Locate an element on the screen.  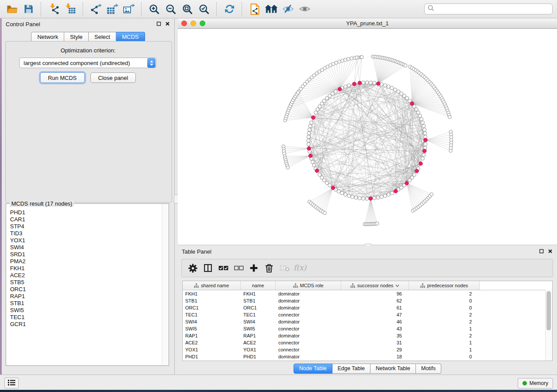
mcds-result-item: FKH1 is located at coordinates (86, 268).